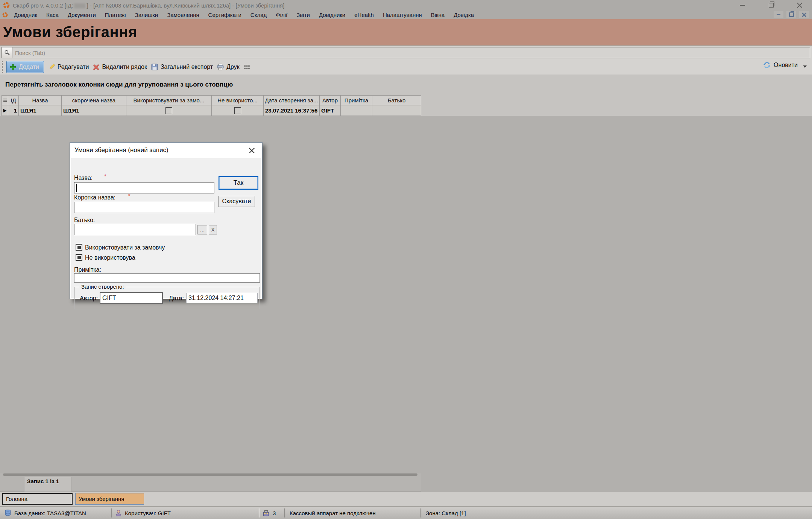 The image size is (812, 519). Describe the element at coordinates (148, 513) in the screenshot. I see `user-status: Користувач: GIFT` at that location.